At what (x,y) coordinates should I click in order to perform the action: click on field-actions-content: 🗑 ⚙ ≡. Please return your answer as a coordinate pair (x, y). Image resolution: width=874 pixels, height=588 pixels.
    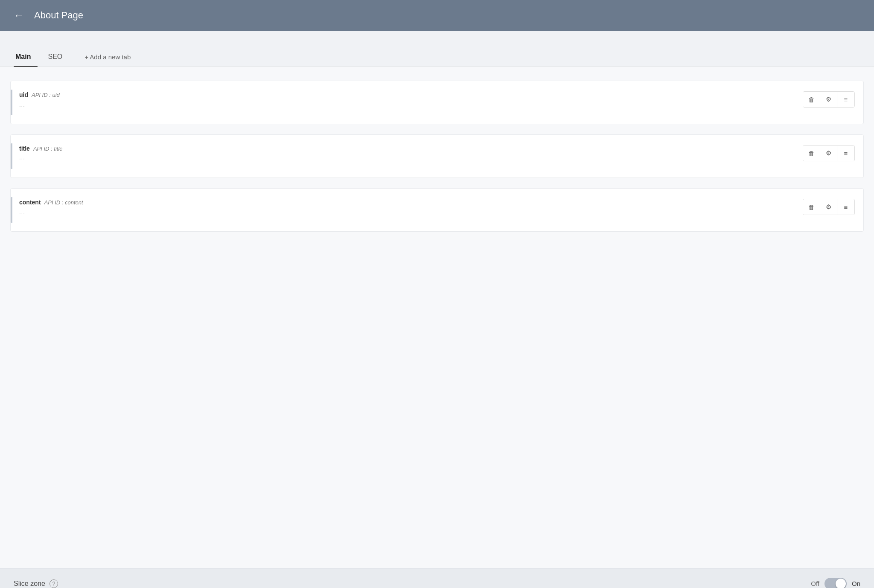
    Looking at the image, I should click on (829, 207).